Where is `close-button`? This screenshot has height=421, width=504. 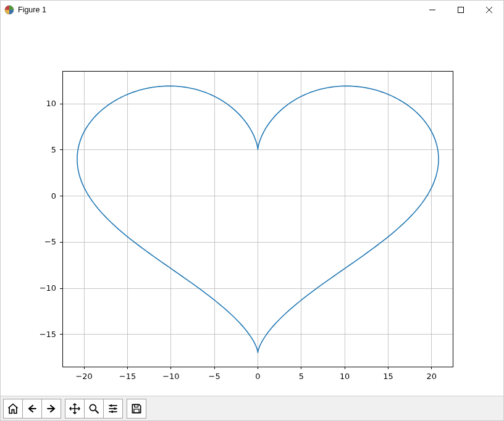
close-button is located at coordinates (489, 10).